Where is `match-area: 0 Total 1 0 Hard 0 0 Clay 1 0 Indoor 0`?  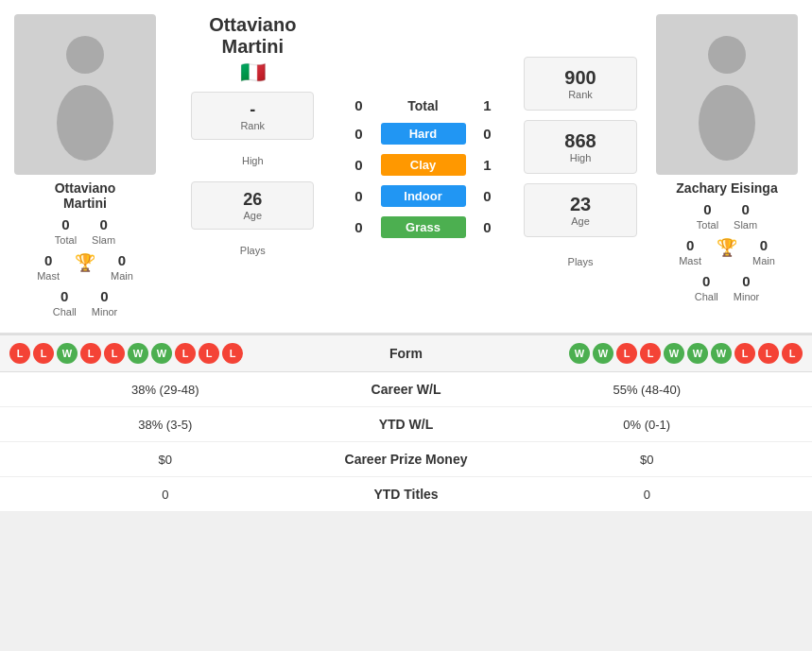
match-area: 0 Total 1 0 Hard 0 0 Clay 1 0 Indoor 0 is located at coordinates (427, 166).